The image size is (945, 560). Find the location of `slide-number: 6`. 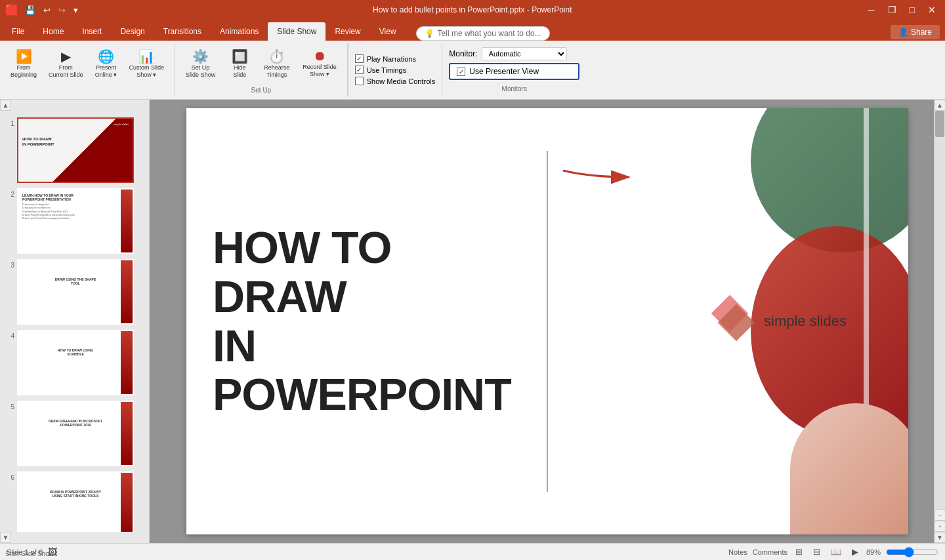

slide-number: 6 is located at coordinates (9, 477).